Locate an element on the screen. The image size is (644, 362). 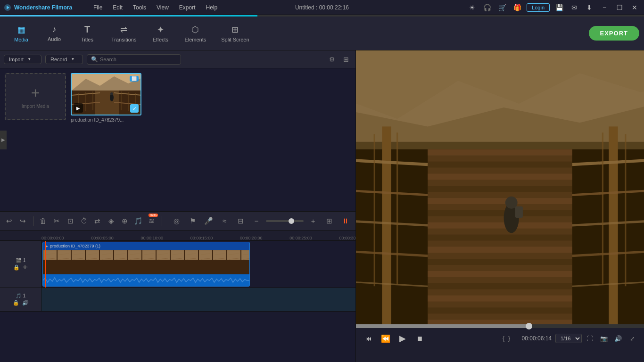
media-icon: ▦ is located at coordinates (22, 30).